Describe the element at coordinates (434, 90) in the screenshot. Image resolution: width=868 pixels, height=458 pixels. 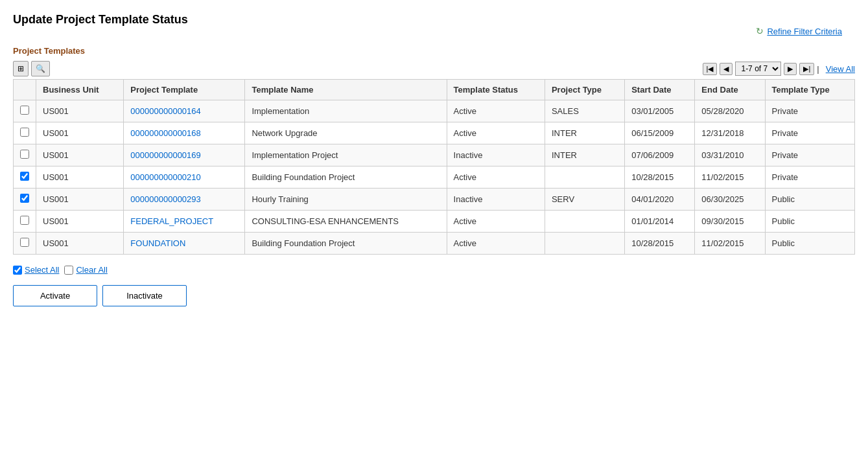
I see `table-header-row: Business Unit Project Template Template …` at that location.